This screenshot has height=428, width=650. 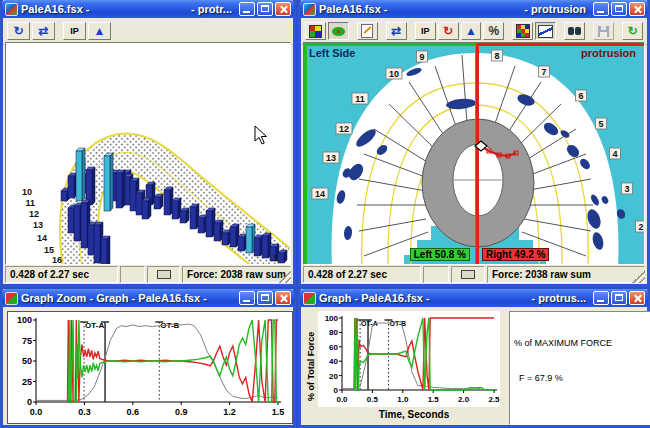 What do you see at coordinates (74, 32) in the screenshot?
I see `ip-mode-icon: IP` at bounding box center [74, 32].